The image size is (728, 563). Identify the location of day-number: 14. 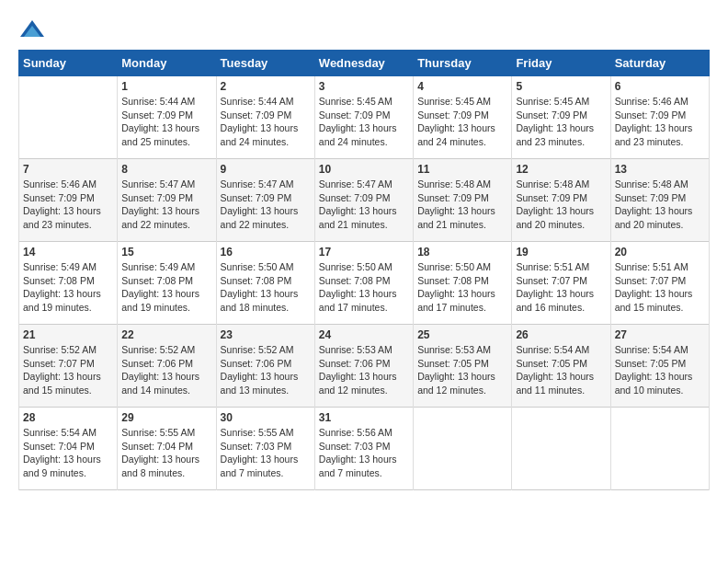
(68, 252).